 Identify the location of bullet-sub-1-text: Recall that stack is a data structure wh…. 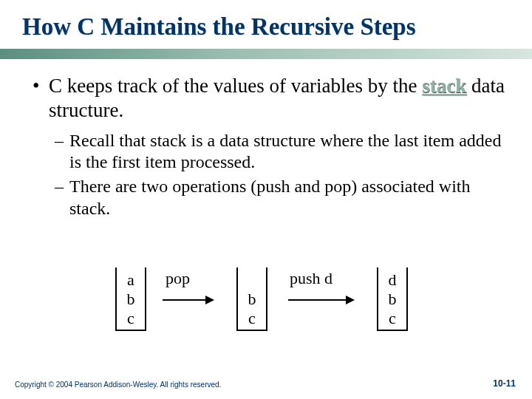
(285, 151).